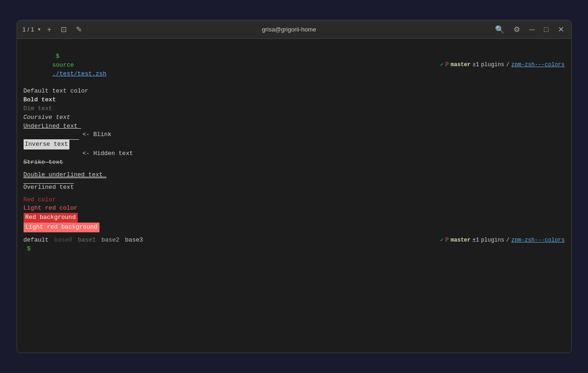 The image size is (588, 373). What do you see at coordinates (294, 241) in the screenshot?
I see `colors-palette-line: default base0 base1 base2 base3 ✓ ℙ mast…` at bounding box center [294, 241].